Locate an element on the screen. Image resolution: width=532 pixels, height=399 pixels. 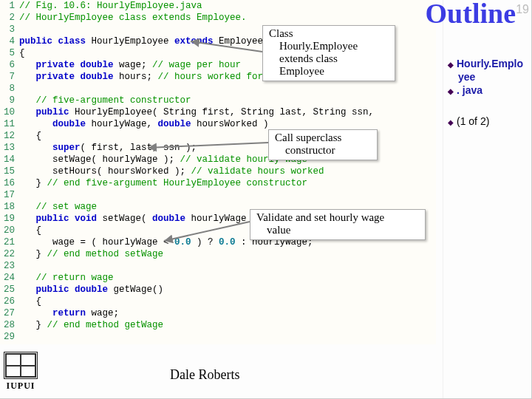
code-token: public void is located at coordinates (69, 219).